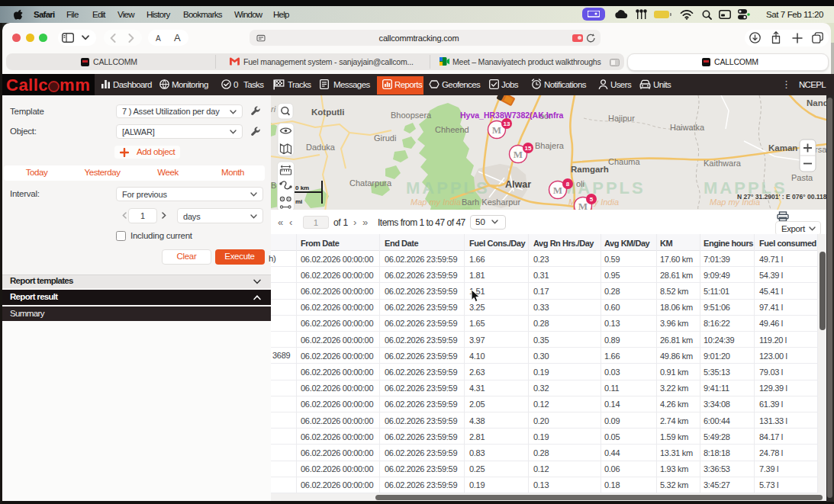  What do you see at coordinates (411, 115) in the screenshot?
I see `svg-text: Bhoopsera` at bounding box center [411, 115].